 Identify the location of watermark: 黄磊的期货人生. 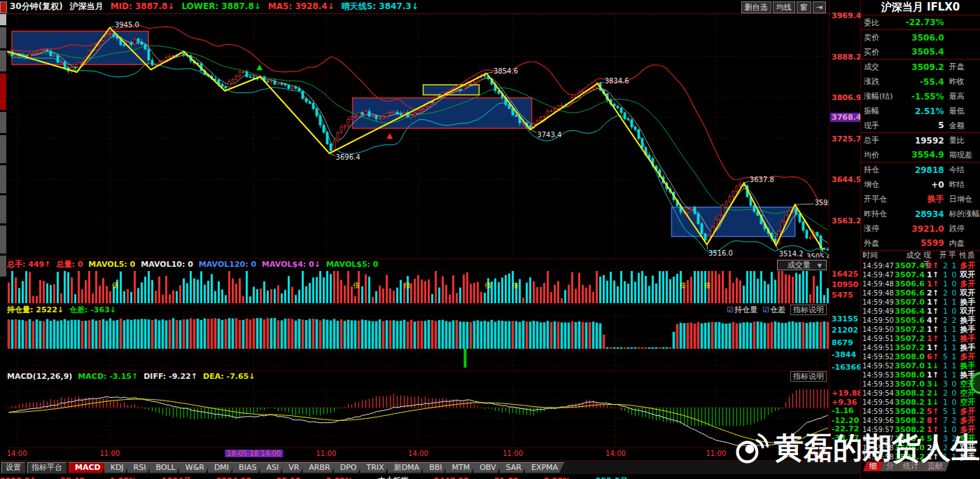
(857, 448).